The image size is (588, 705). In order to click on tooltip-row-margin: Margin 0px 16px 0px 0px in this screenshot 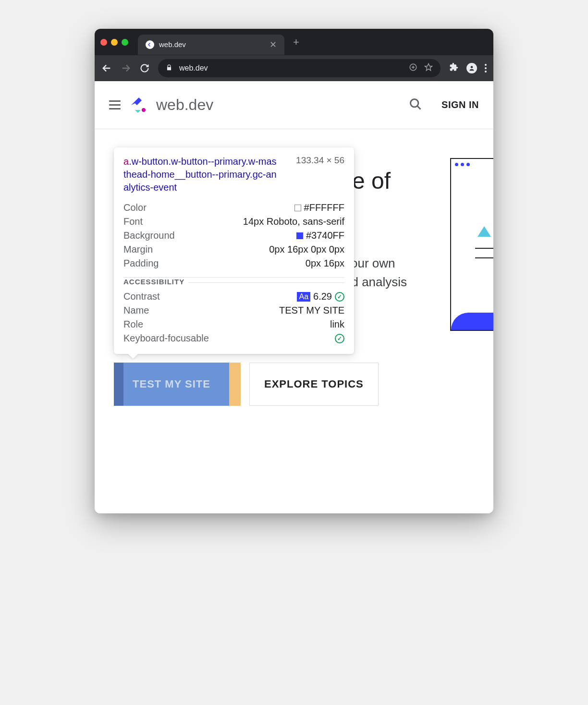, I will do `click(234, 250)`.